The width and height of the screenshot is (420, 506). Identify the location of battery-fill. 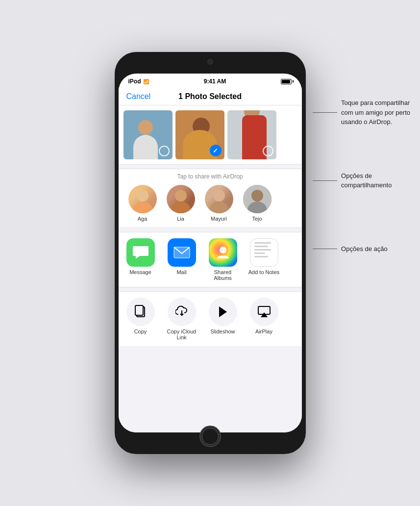
(286, 81).